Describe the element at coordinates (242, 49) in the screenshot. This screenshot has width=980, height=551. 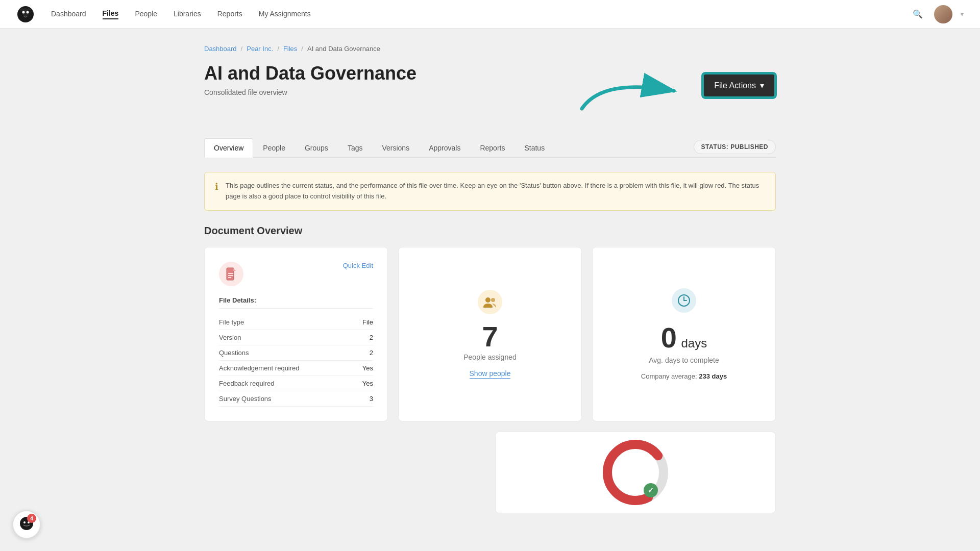
I see `breadcrumb-sep-1: /` at that location.